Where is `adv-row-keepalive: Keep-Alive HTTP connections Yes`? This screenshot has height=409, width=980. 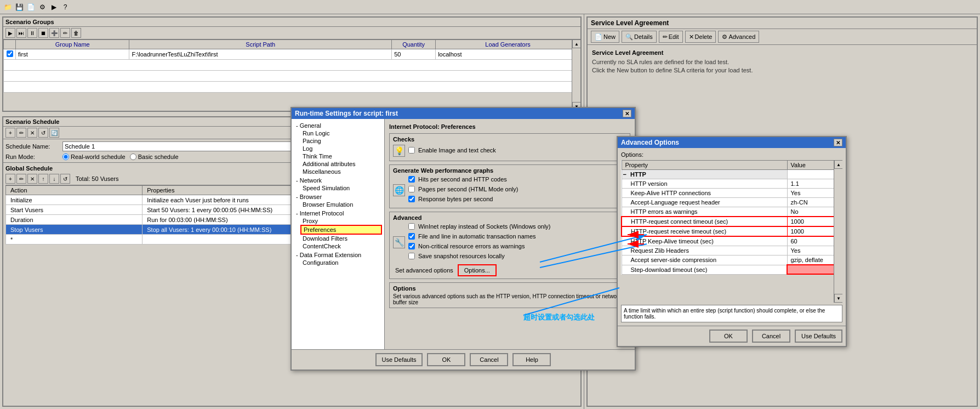 adv-row-keepalive: Keep-Alive HTTP connections Yes is located at coordinates (732, 193).